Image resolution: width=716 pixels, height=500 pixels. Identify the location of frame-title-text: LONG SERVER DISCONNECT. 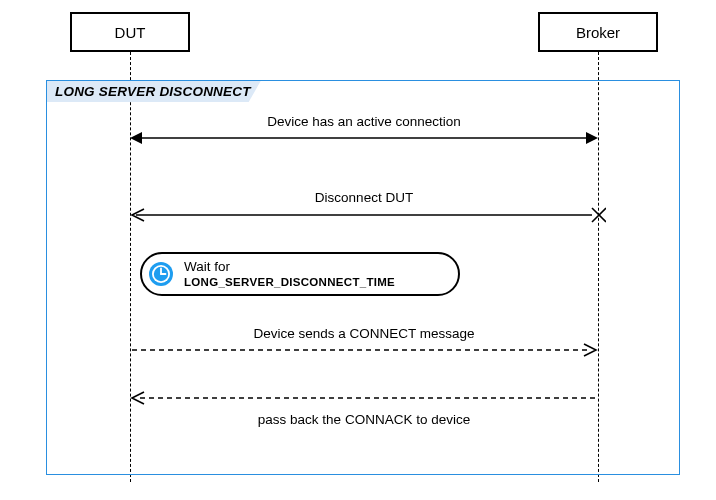
(153, 92).